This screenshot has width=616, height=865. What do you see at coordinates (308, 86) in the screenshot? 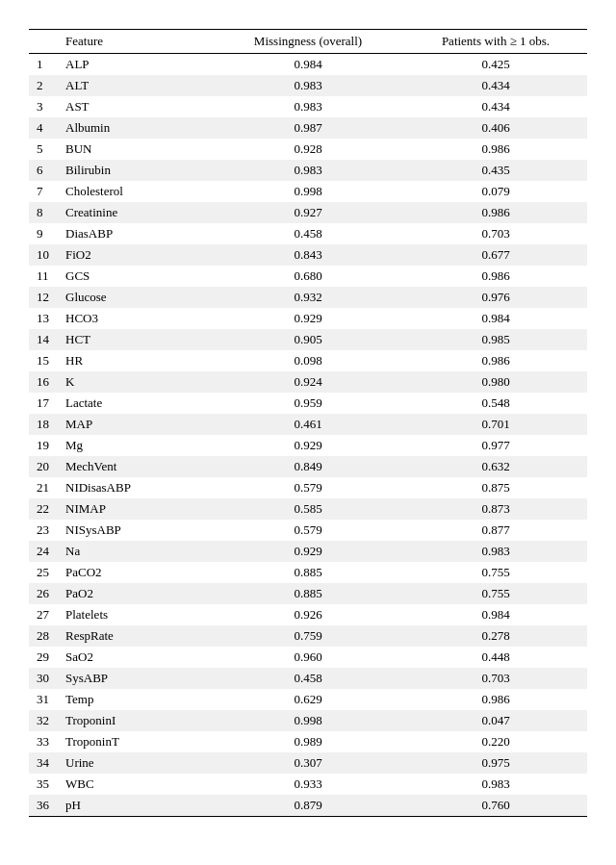
I see `row-missingness: 0.983` at bounding box center [308, 86].